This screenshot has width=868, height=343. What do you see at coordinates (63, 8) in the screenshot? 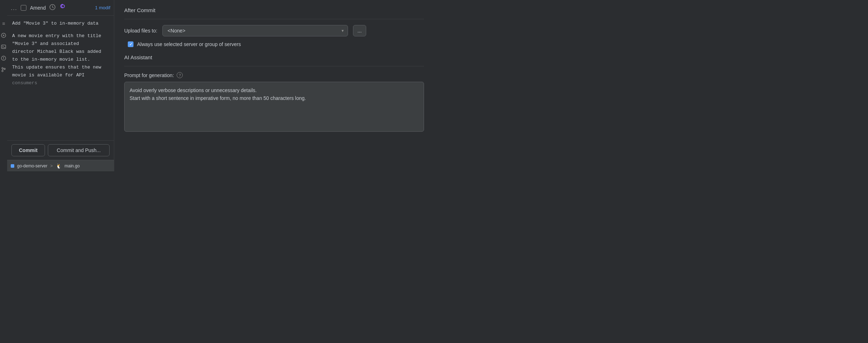
I see `ai-icon` at bounding box center [63, 8].